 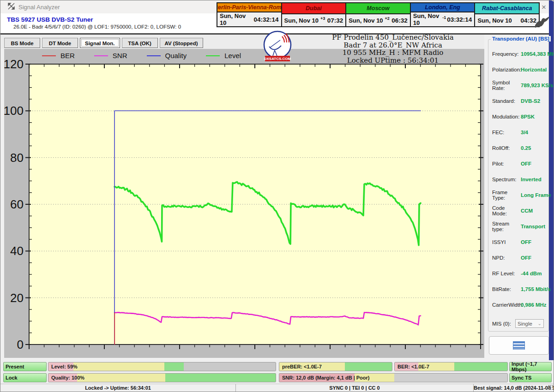 I want to click on button-signal-mon: Signal Mon., so click(x=100, y=43).